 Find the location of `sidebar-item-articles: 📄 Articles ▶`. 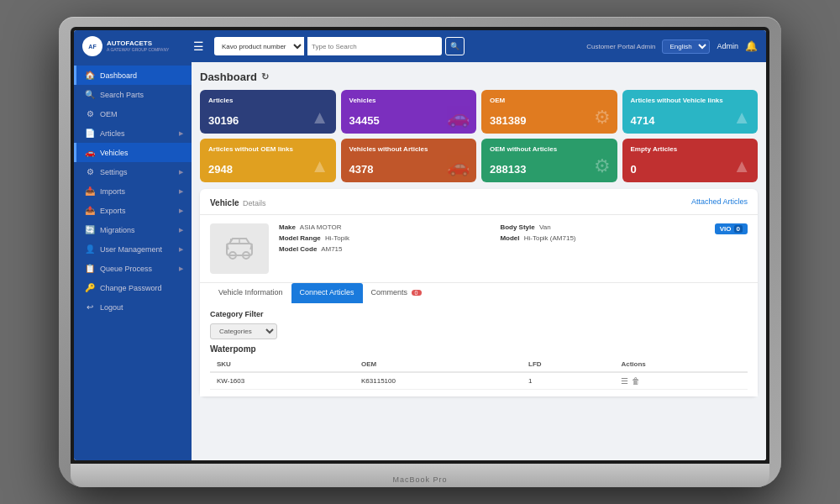

sidebar-item-articles: 📄 Articles ▶ is located at coordinates (133, 133).